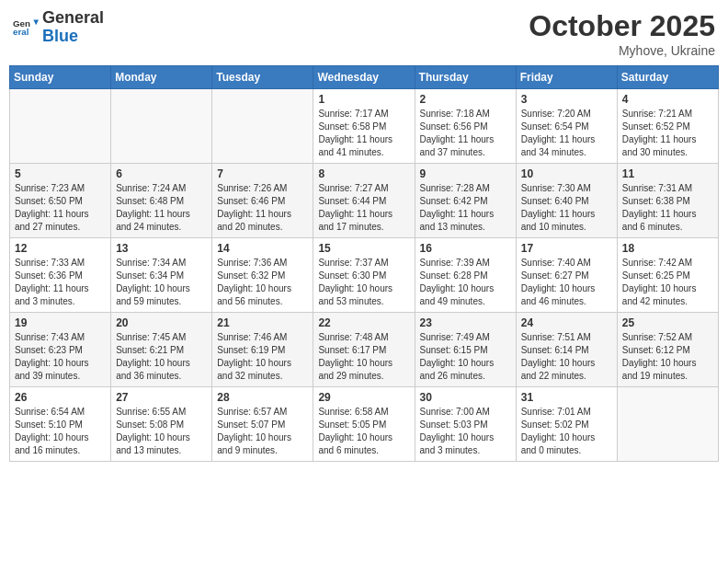 This screenshot has height=563, width=728. I want to click on day-number: 17, so click(566, 248).